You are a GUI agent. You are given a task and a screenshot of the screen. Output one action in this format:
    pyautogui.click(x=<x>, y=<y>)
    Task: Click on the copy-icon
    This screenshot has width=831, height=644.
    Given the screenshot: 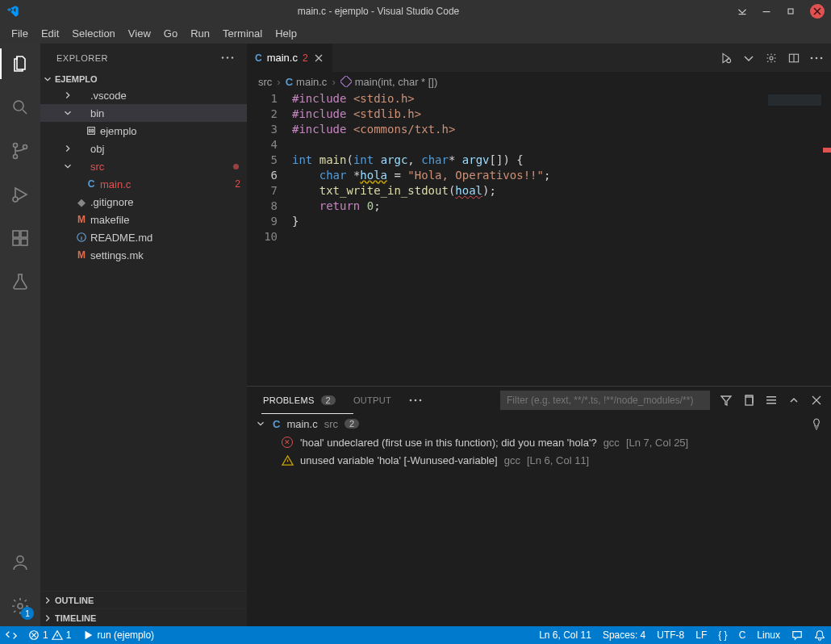 What is the action you would take?
    pyautogui.click(x=749, y=400)
    